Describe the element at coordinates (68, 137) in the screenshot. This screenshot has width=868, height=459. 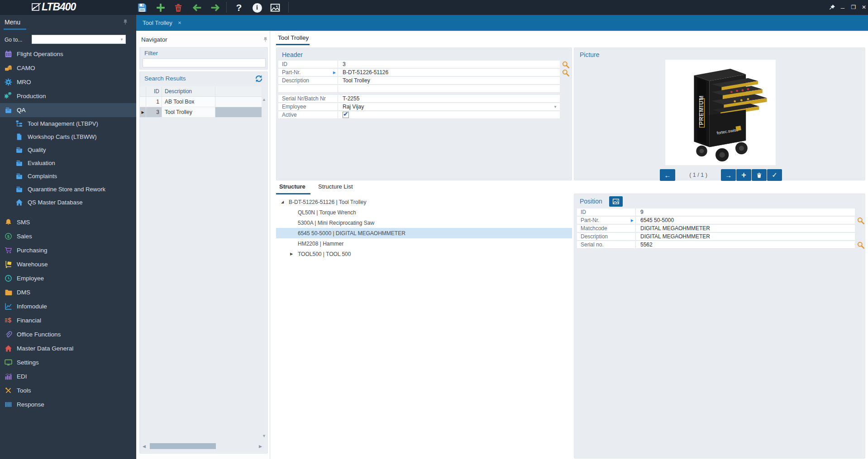
I see `sidebar-item-workshop-carts-ltbww: Workshop Carts (LTBWW)` at that location.